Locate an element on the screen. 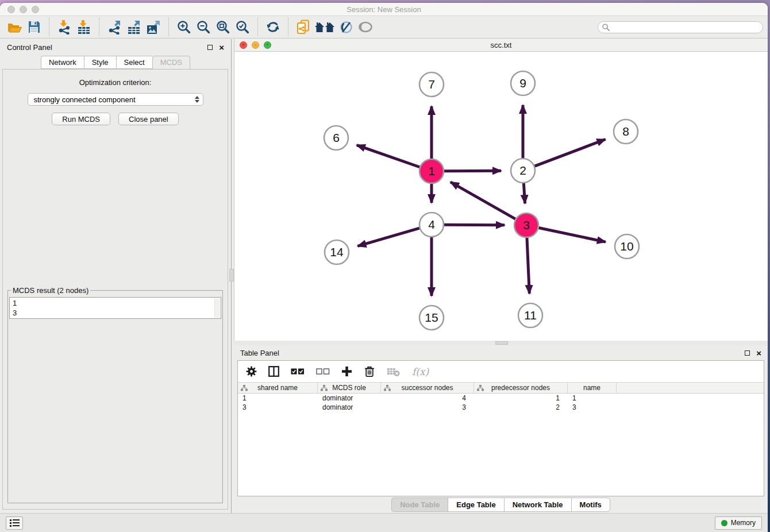 The width and height of the screenshot is (770, 532). horizontal-divider is located at coordinates (501, 343).